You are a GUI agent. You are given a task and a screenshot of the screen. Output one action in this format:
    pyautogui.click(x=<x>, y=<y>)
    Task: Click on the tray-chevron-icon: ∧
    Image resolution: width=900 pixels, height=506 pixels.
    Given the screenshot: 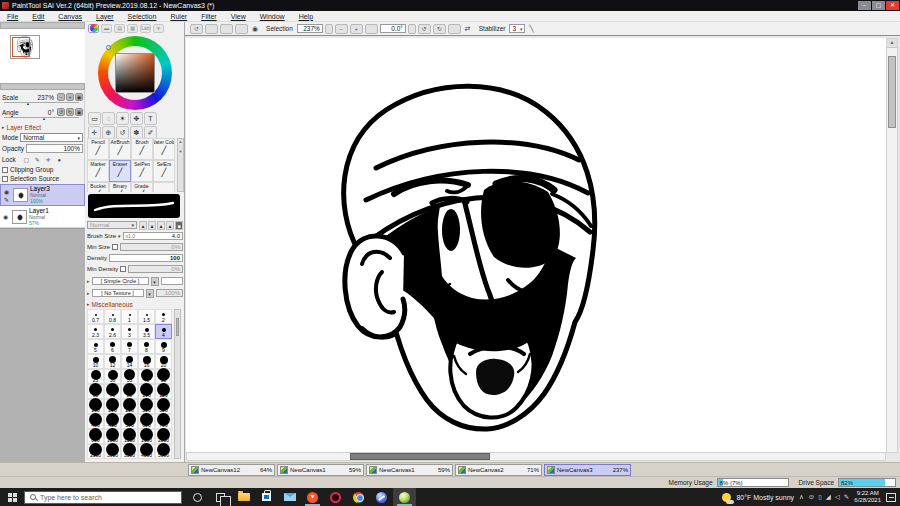 What is the action you would take?
    pyautogui.click(x=802, y=497)
    